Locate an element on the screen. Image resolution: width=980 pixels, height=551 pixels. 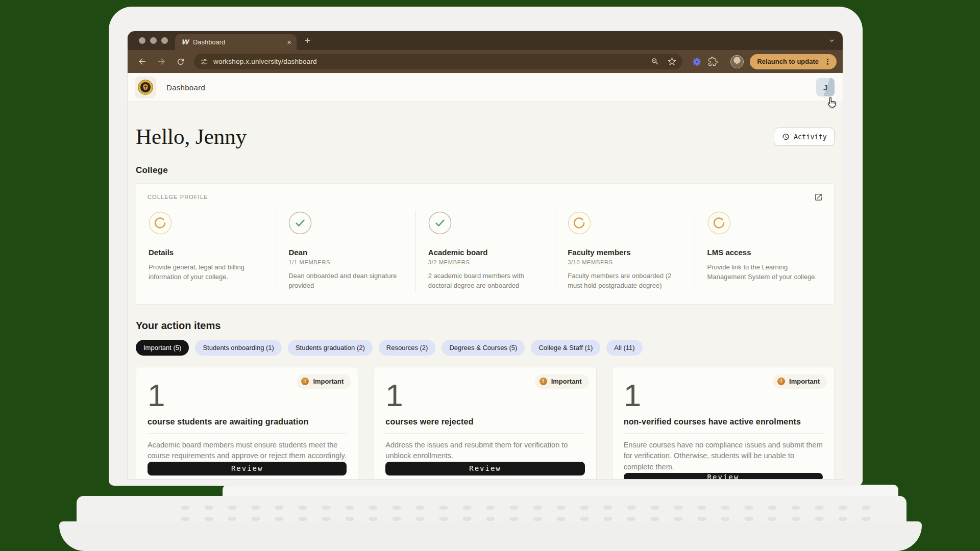
step-name: Dean is located at coordinates (345, 252).